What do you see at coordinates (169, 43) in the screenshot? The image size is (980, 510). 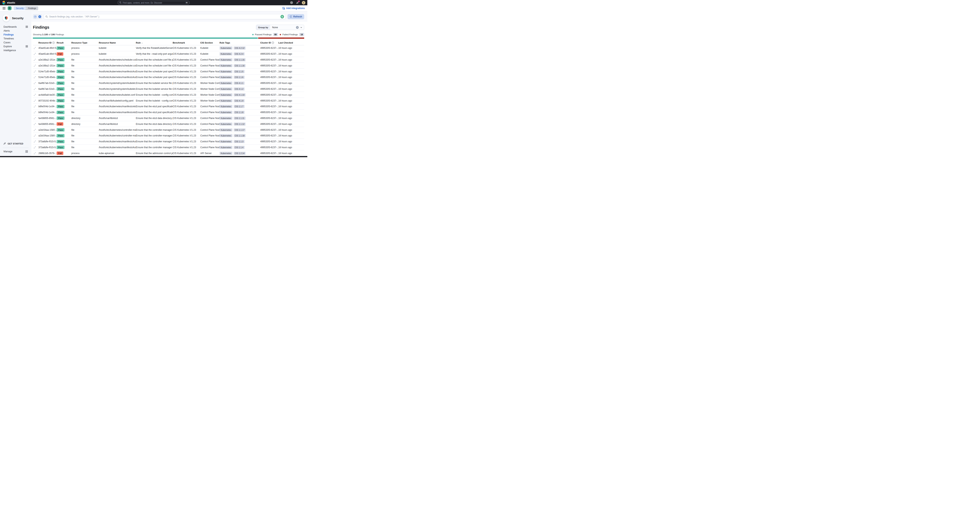 I see `table-header-row: Resource ID ? Result Resource Type Resou…` at bounding box center [169, 43].